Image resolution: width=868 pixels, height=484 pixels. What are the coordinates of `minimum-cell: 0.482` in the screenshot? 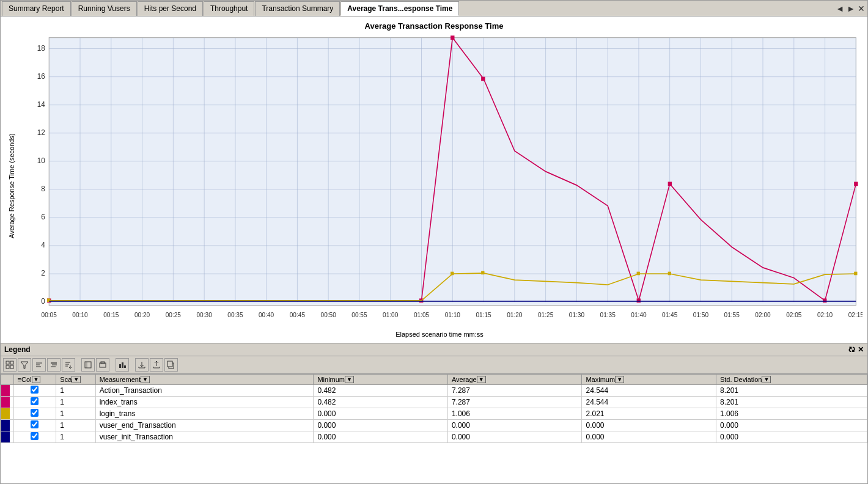 It's located at (381, 402).